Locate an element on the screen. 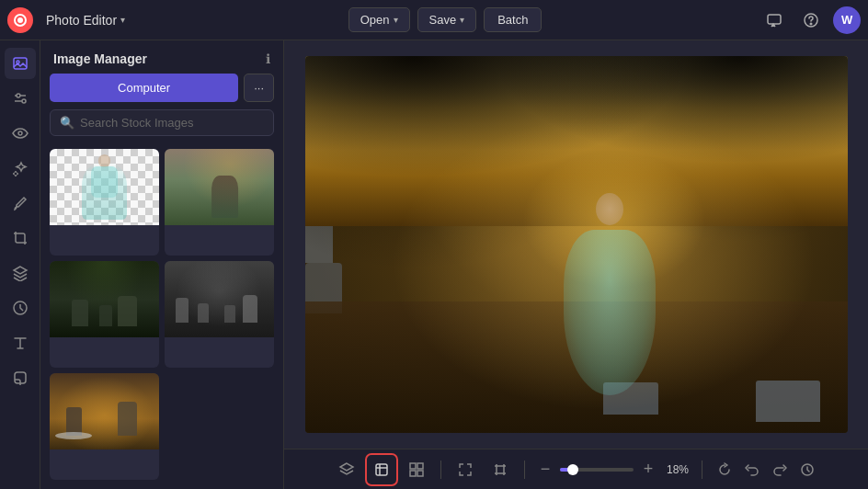 The height and width of the screenshot is (489, 868). images-rail-icon is located at coordinates (20, 63).